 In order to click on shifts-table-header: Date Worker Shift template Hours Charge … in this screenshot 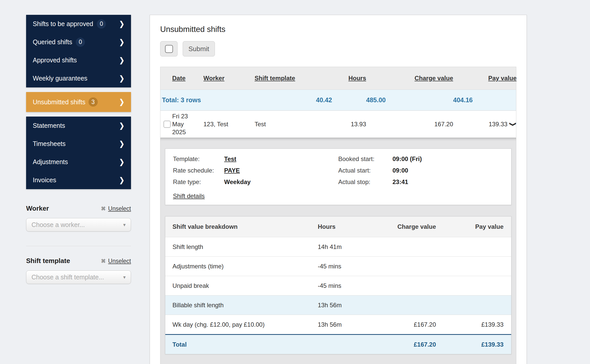, I will do `click(338, 78)`.